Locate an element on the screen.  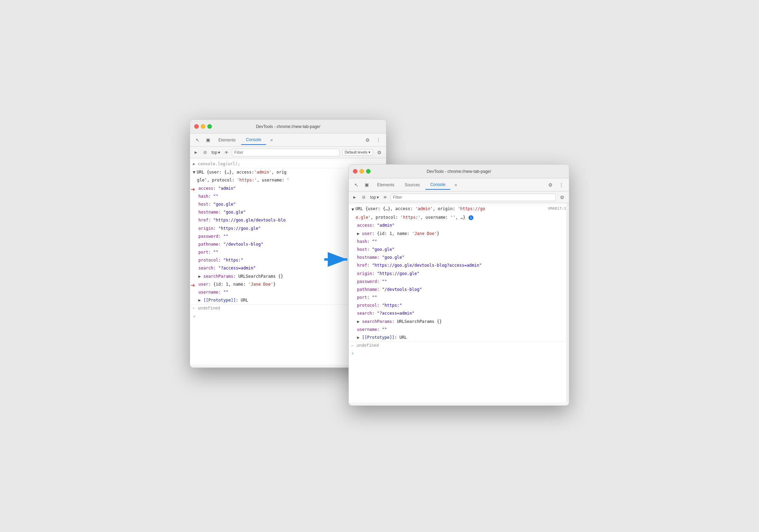
layers-icon-right: ▣ is located at coordinates (367, 185).